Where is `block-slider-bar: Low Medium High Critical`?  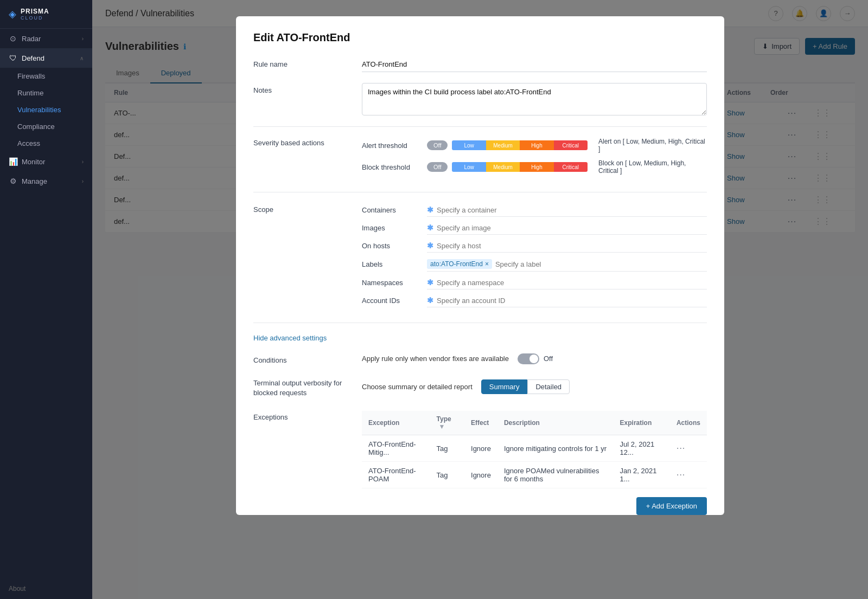
block-slider-bar: Low Medium High Critical is located at coordinates (520, 167).